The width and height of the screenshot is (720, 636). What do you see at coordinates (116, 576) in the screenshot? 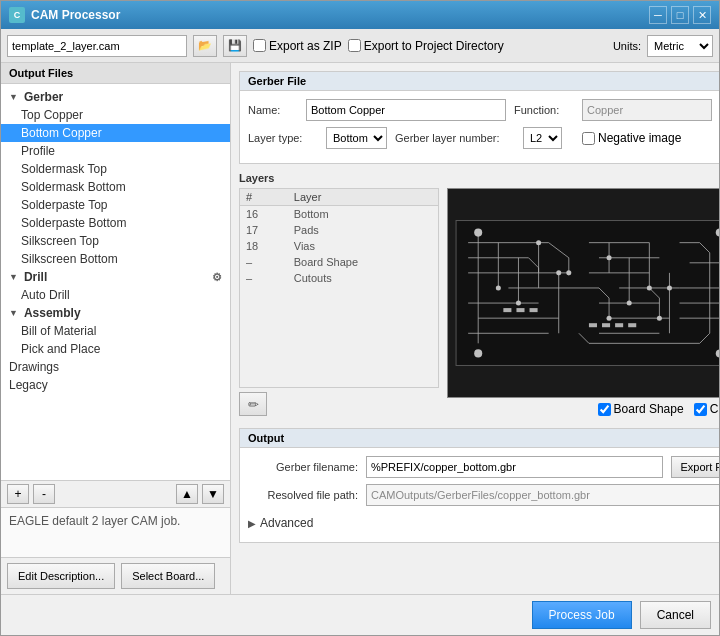
I see `left-bottom-buttons: Edit Description... Select Board...` at bounding box center [116, 576].